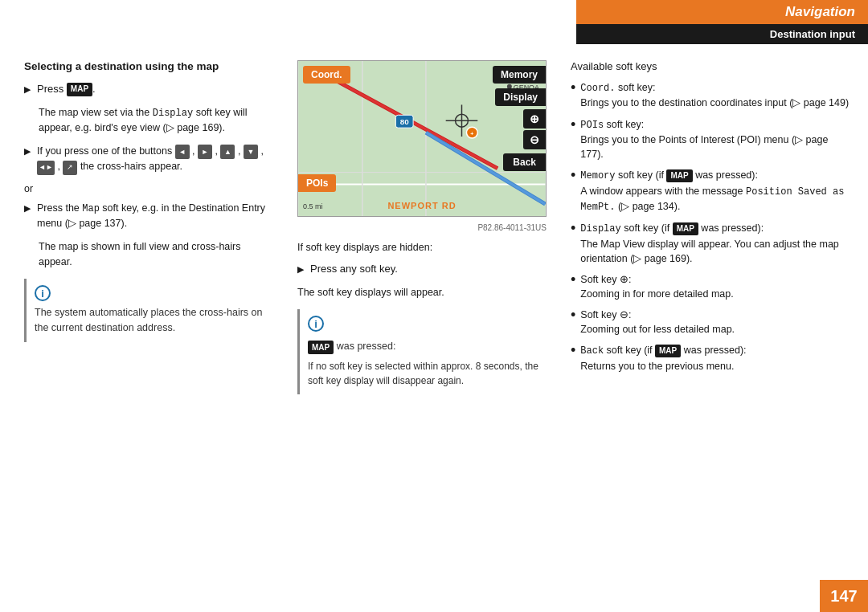  I want to click on instruction-1: ▶ Press MAP., so click(149, 90).